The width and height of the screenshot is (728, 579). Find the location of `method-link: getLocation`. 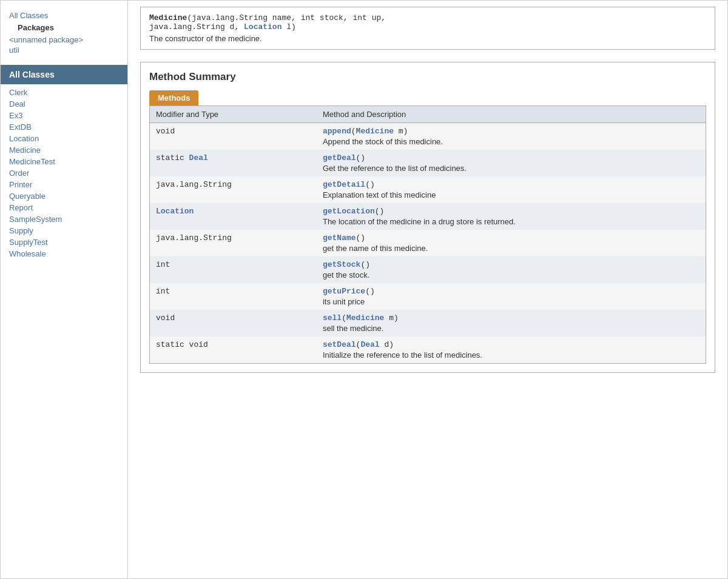

method-link: getLocation is located at coordinates (349, 211).